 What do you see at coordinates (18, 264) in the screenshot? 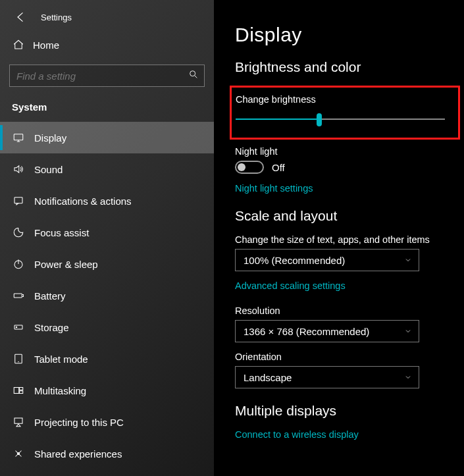
I see `power-icon` at bounding box center [18, 264].